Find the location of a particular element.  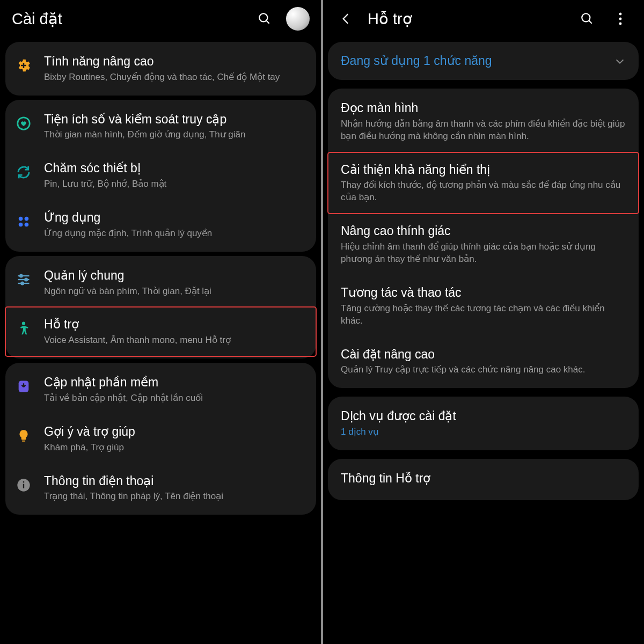

accessibility-item: Nâng cao thính giácHiệu chỉnh âm thanh đ… is located at coordinates (483, 245).